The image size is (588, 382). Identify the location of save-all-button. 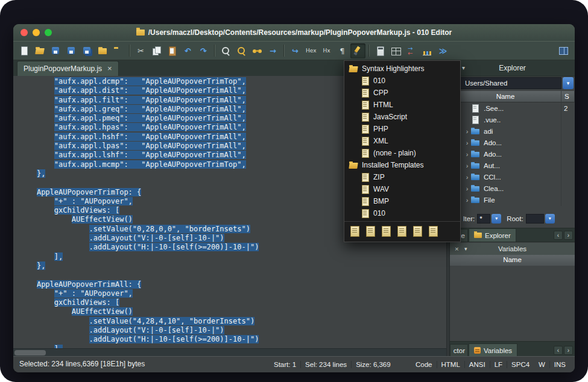
(87, 51).